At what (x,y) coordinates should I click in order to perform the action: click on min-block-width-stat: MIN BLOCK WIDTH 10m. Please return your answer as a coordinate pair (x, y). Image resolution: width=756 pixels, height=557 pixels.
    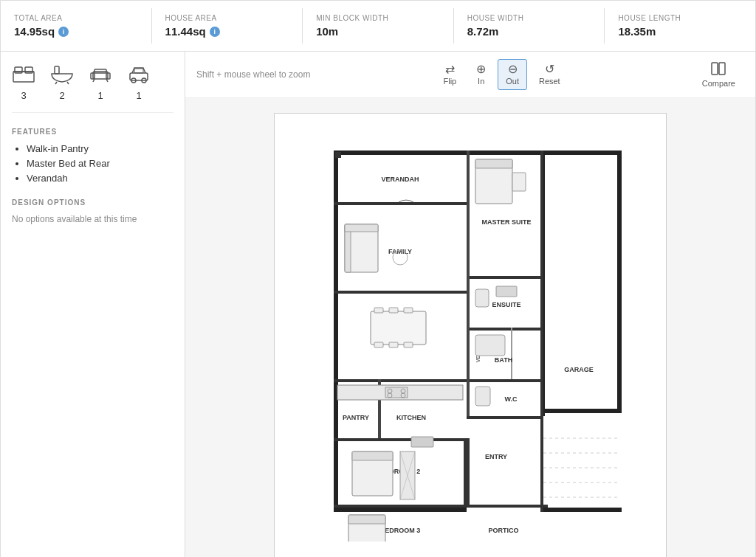
    Looking at the image, I should click on (378, 26).